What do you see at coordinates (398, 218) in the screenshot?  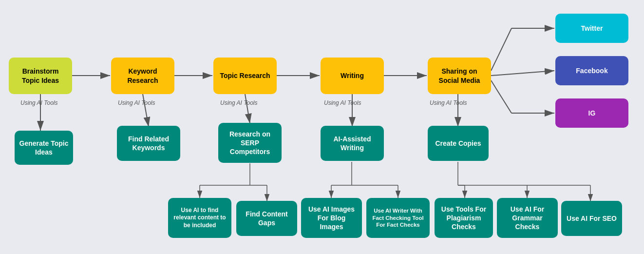 I see `fact-check-label: Use AI Writer With Fact Checking Tool Fo…` at bounding box center [398, 218].